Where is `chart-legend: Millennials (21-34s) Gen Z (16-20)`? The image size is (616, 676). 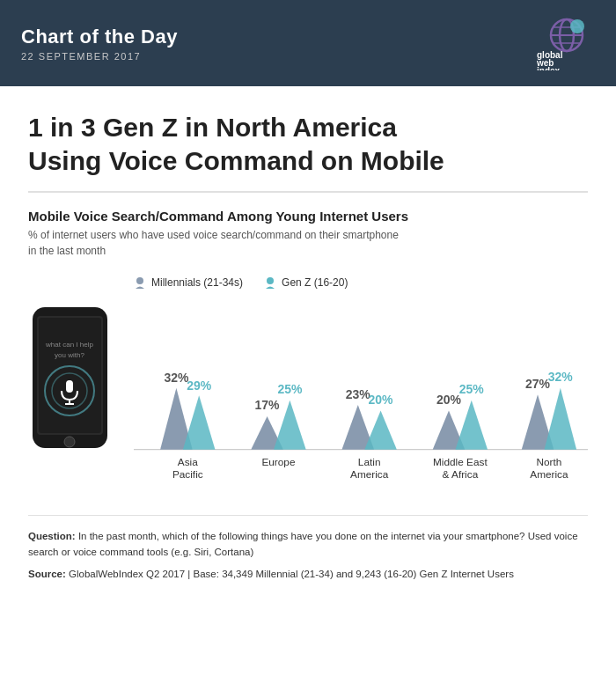 chart-legend: Millennials (21-34s) Gen Z (16-20) is located at coordinates (361, 283).